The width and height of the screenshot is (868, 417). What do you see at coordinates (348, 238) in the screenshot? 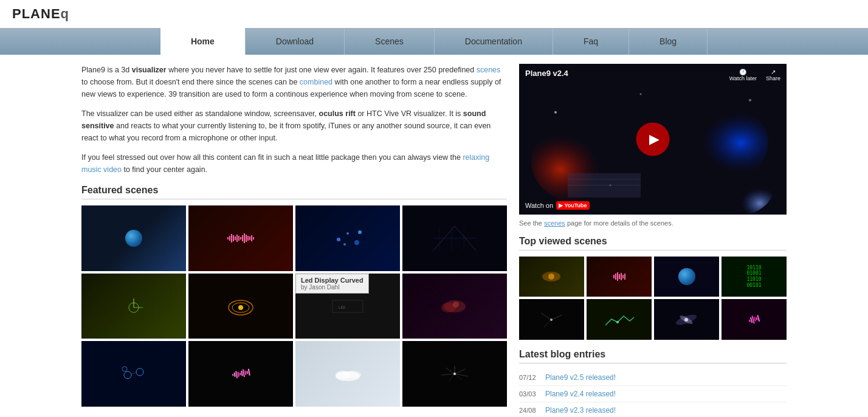
I see `scene-thumb-blue-particles` at bounding box center [348, 238].